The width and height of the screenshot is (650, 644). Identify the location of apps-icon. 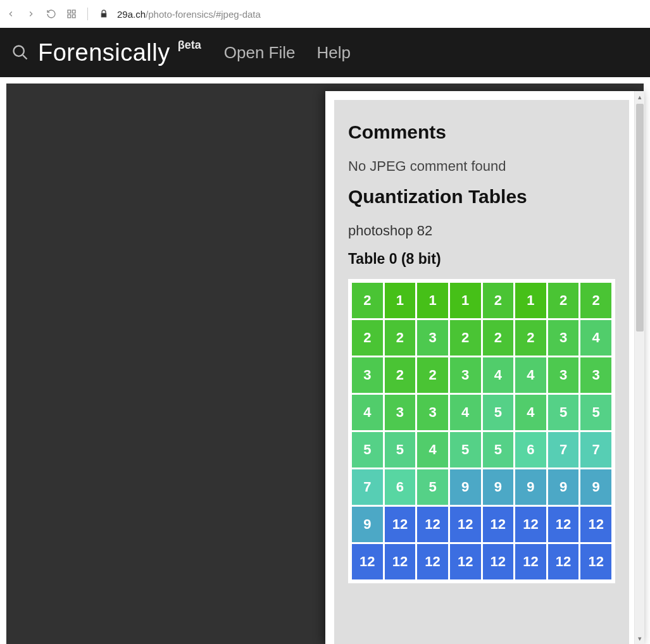
(72, 14).